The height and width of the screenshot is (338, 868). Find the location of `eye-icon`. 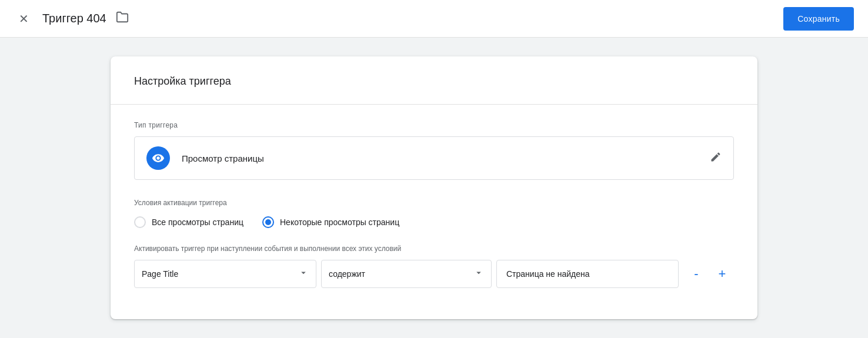

eye-icon is located at coordinates (158, 158).